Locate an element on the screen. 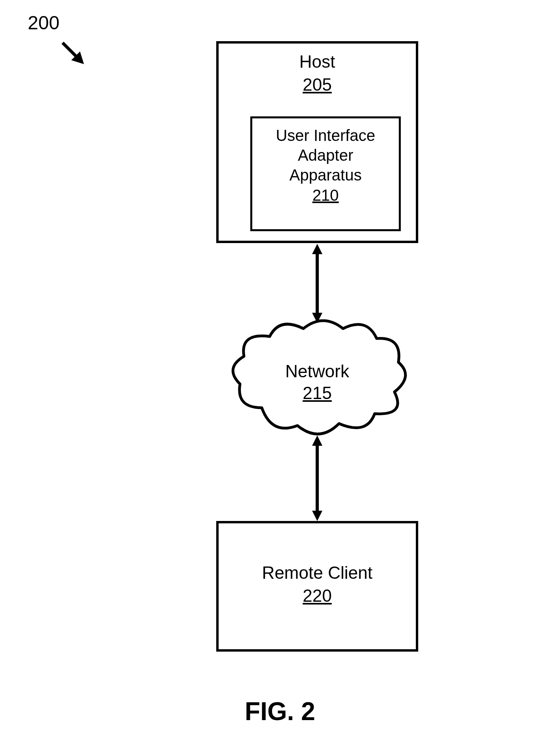 This screenshot has width=560, height=749. host-network-arrow-icon is located at coordinates (317, 283).